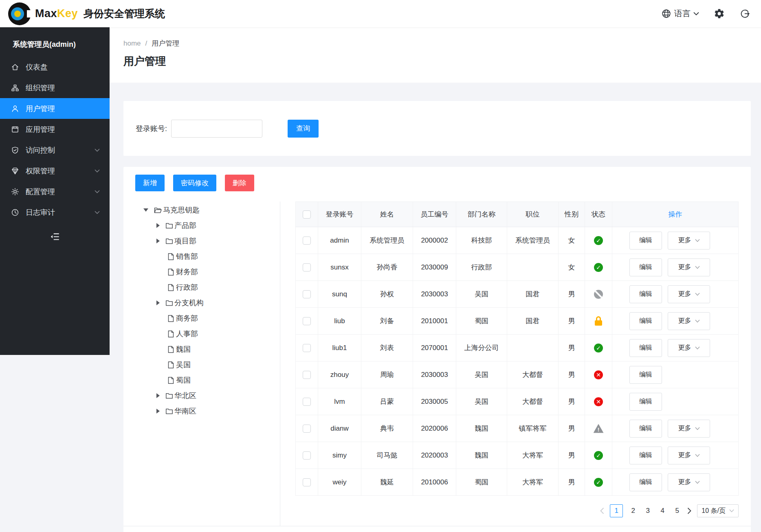 The image size is (761, 532). What do you see at coordinates (55, 150) in the screenshot?
I see `sidebar-item-access: 访问控制` at bounding box center [55, 150].